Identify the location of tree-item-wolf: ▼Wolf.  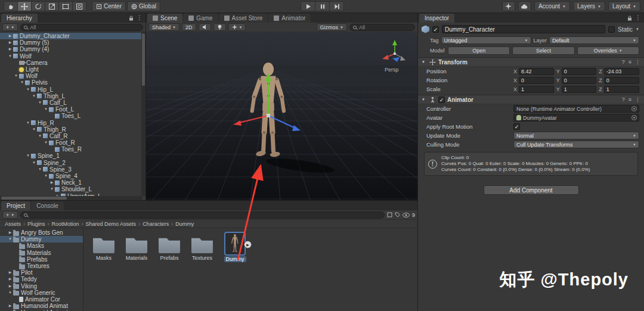
(73, 76).